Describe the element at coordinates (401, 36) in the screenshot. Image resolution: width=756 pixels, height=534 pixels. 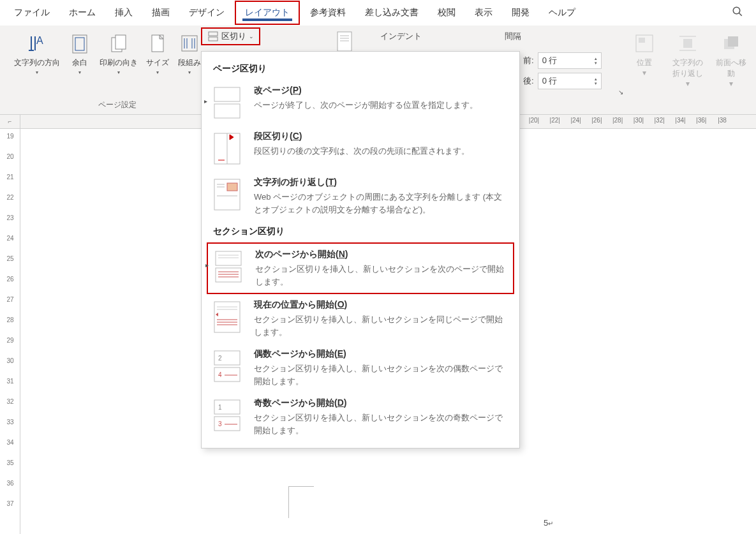
I see `indent-label: インデント` at that location.